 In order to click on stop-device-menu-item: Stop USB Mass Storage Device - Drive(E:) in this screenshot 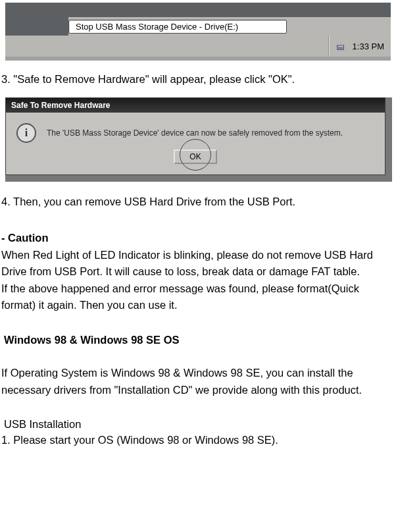, I will do `click(228, 26)`.